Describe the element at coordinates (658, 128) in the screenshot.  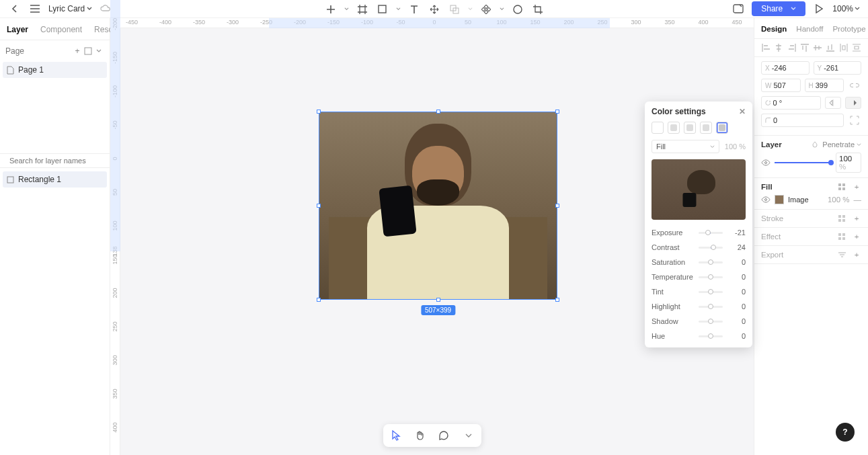
I see `thumb-original` at that location.